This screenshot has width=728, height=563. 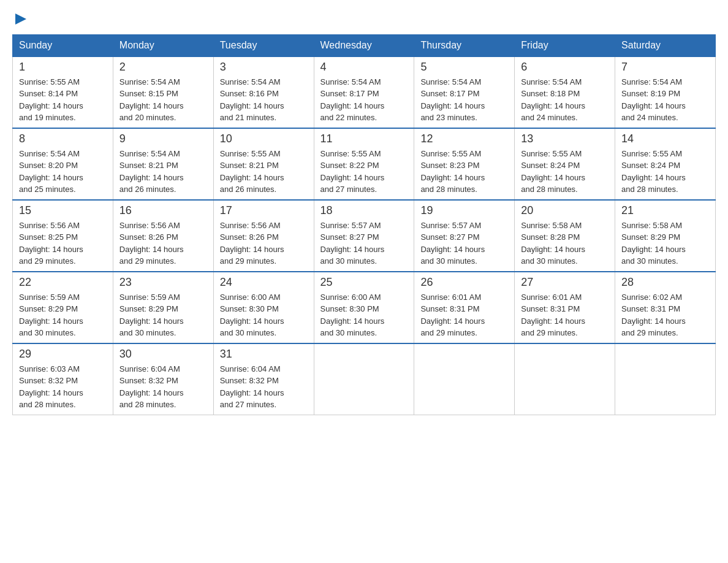 What do you see at coordinates (464, 308) in the screenshot?
I see `calendar-cell: 26 Sunrise: 6:01 AM Sunset: 8:31 PM Dayl…` at bounding box center [464, 308].